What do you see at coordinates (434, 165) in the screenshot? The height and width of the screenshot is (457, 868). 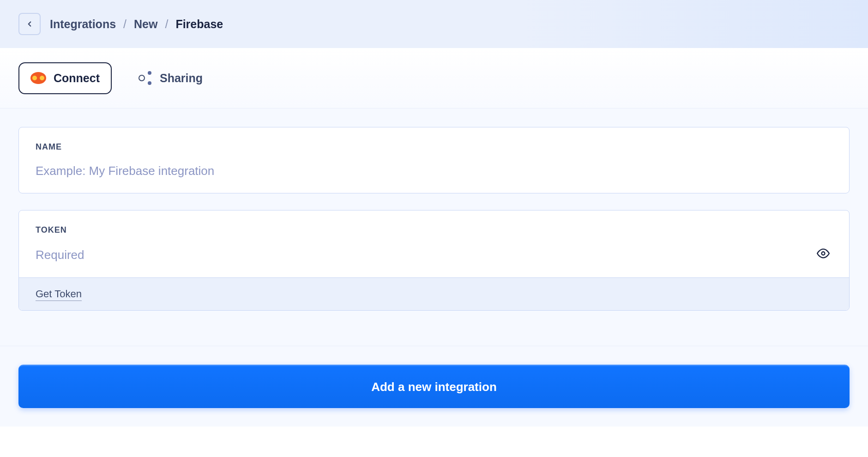 I see `name-input` at bounding box center [434, 165].